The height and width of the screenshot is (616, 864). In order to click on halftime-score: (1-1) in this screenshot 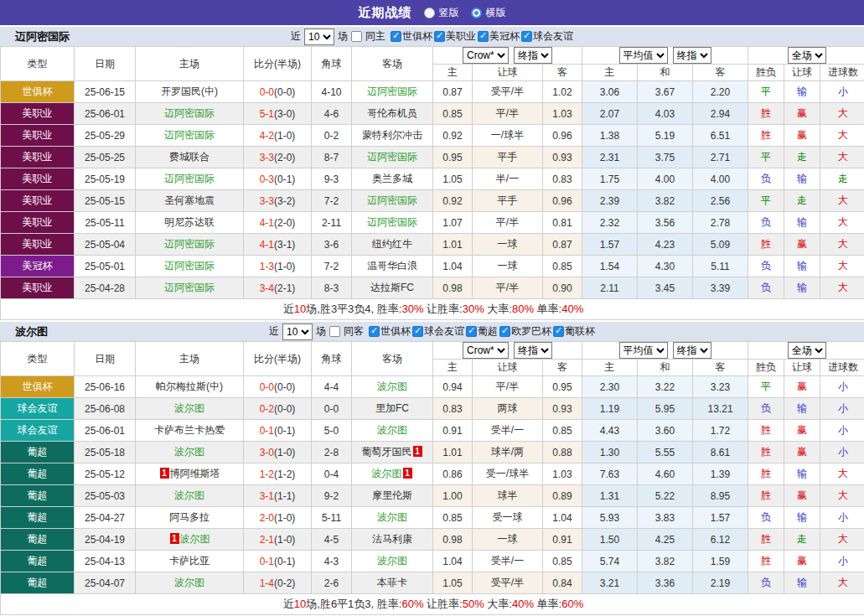, I will do `click(285, 496)`.